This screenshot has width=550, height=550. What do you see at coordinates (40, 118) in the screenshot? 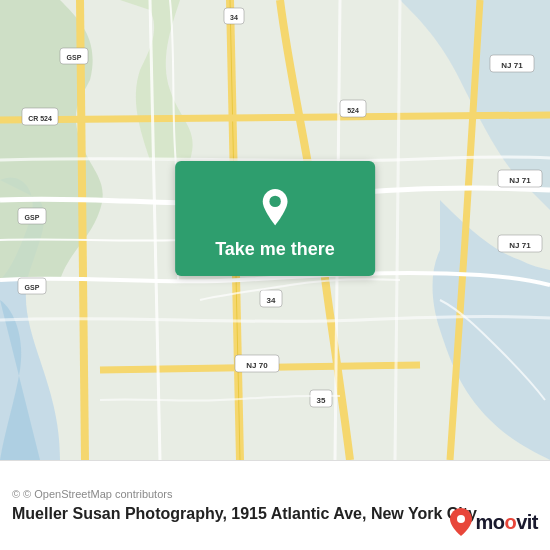
I see `svg-text: CR 524` at bounding box center [40, 118].